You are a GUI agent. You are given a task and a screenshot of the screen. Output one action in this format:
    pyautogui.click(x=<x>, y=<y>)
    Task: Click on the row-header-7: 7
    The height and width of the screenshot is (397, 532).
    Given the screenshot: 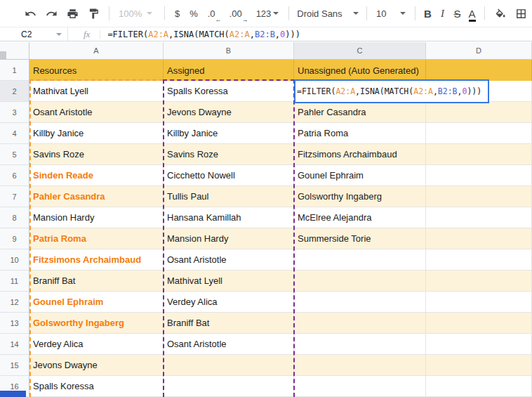 What is the action you would take?
    pyautogui.click(x=15, y=197)
    